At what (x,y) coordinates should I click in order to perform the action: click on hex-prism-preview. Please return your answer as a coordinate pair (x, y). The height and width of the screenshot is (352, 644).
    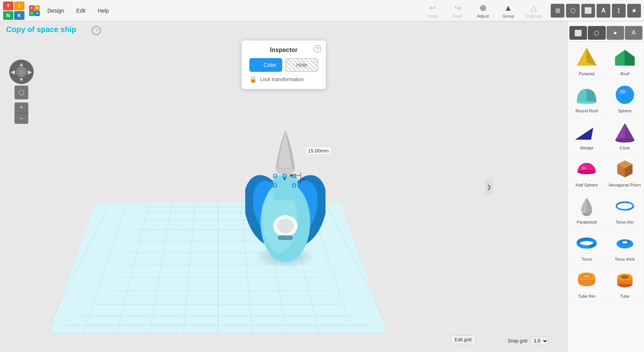
    Looking at the image, I should click on (625, 169).